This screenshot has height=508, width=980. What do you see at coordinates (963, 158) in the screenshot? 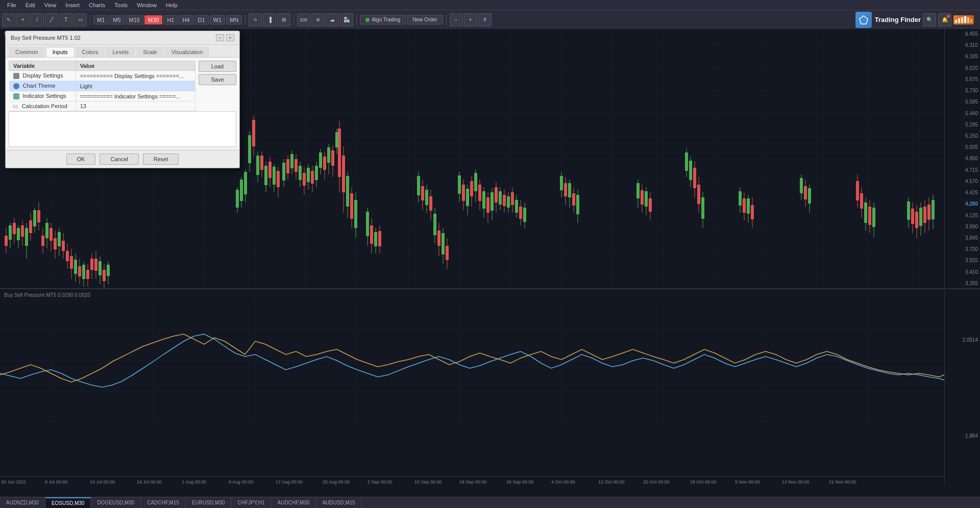
I see `price-4860: 4.860` at bounding box center [963, 158].